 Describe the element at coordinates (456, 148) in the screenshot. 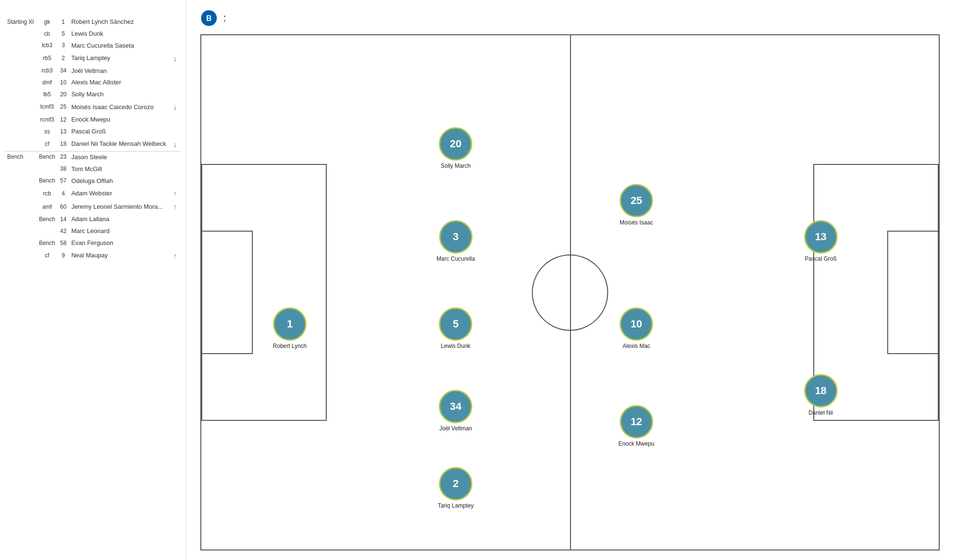

I see `player-token: 20Solly March` at that location.